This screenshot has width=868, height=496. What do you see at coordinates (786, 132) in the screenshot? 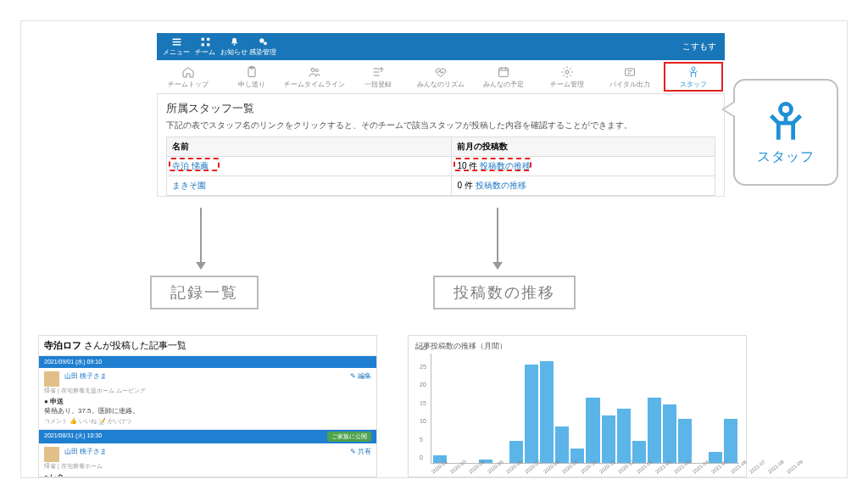
I see `staff-callout: スタッフ` at bounding box center [786, 132].